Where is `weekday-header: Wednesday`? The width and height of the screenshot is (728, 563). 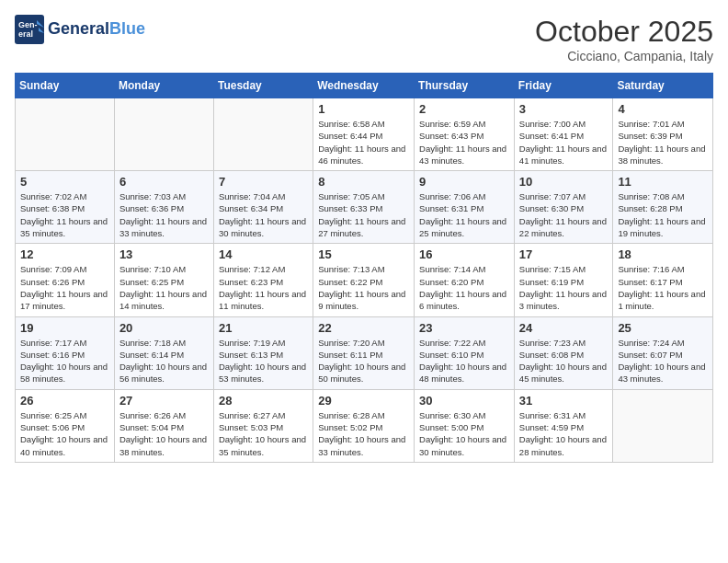 weekday-header: Wednesday is located at coordinates (364, 86).